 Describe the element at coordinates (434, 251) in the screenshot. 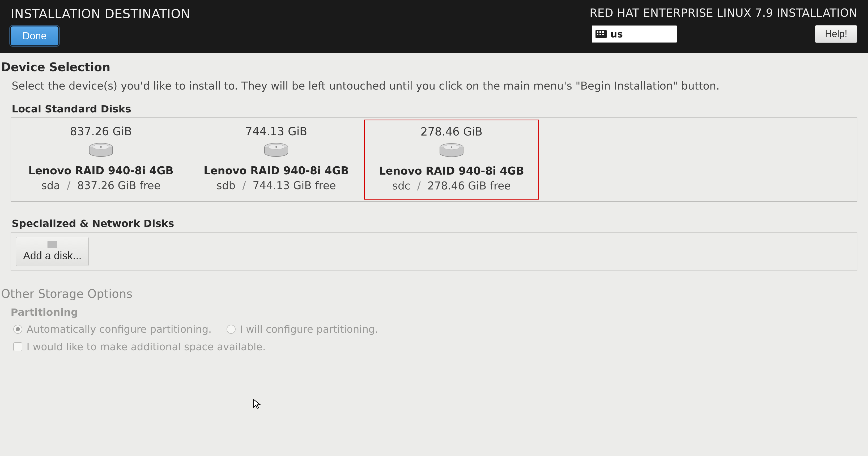

I see `network-disks-area: Add a disk...` at that location.